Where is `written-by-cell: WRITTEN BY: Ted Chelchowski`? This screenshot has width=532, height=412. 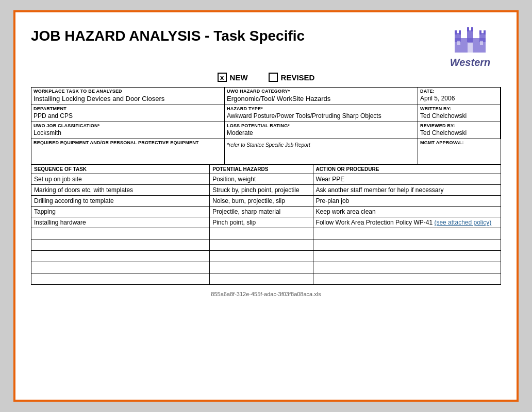
written-by-cell: WRITTEN BY: Ted Chelchowski is located at coordinates (459, 113).